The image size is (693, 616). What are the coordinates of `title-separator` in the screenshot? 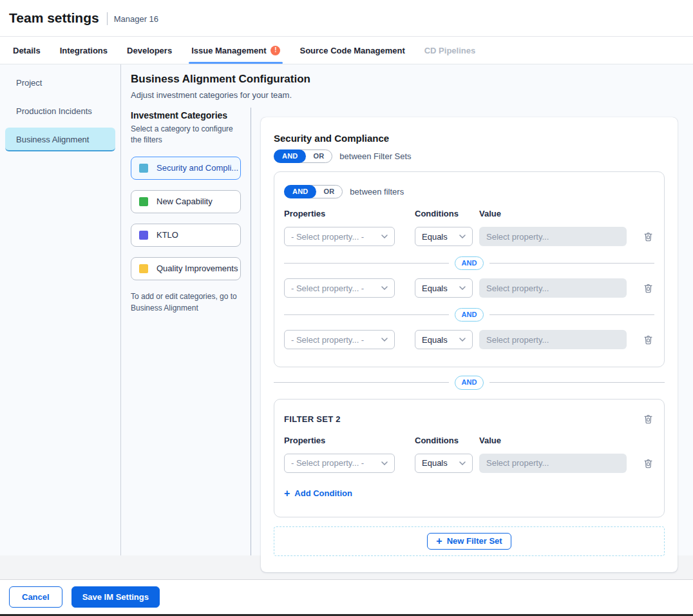 It's located at (107, 19).